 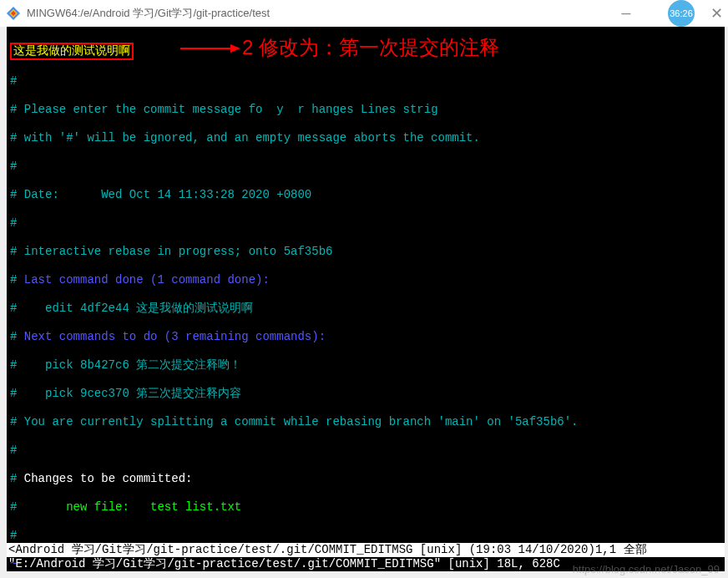 What do you see at coordinates (366, 366) in the screenshot?
I see `editor-line: # pick 8b427c6 第二次提交注释哟！` at bounding box center [366, 366].